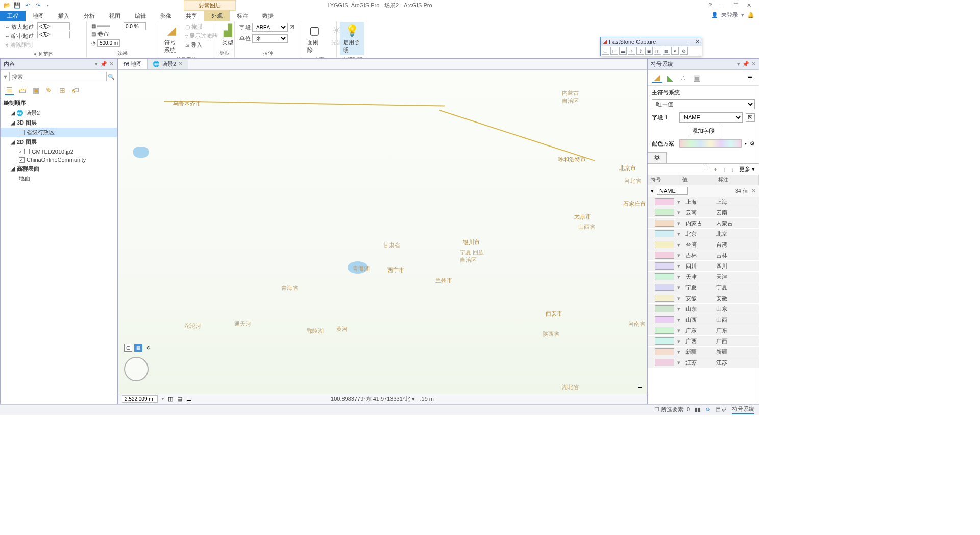 This screenshot has width=980, height=535. I want to click on scene-node: ◢ 🌐 场景2, so click(59, 113).